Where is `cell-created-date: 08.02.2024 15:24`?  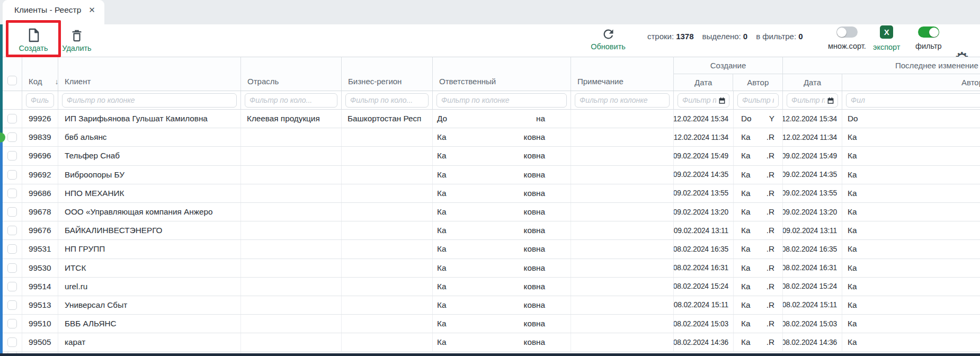
cell-created-date: 08.02.2024 15:24 is located at coordinates (703, 287).